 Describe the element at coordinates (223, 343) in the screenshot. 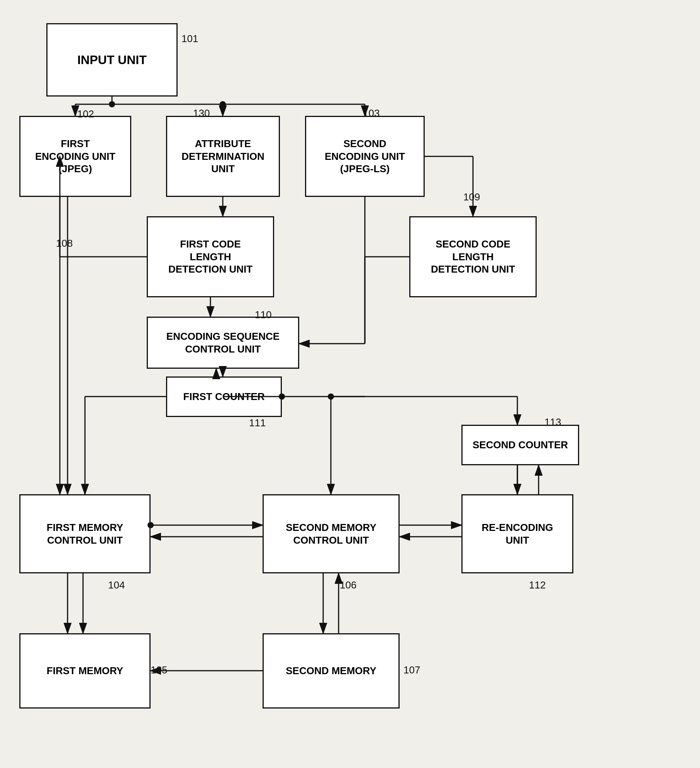

I see `encoding-sequence-ctrl-box: ENCODING SEQUENCECONTROL UNIT` at that location.